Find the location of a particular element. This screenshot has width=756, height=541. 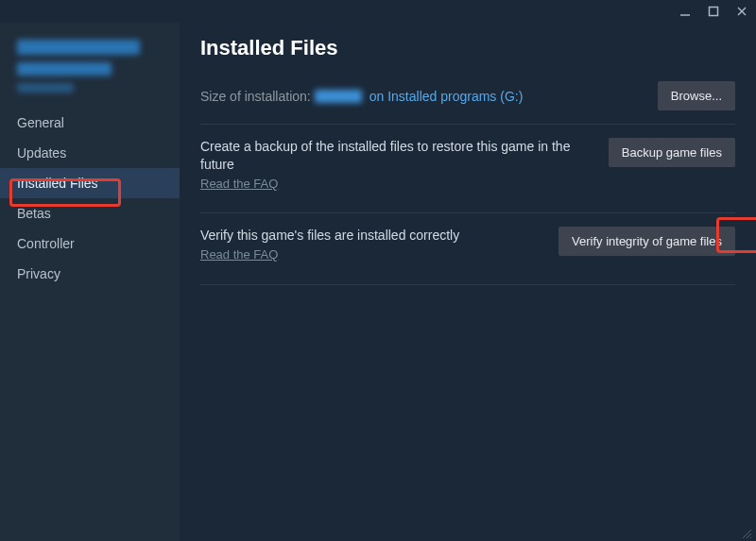

close-button is located at coordinates (742, 11).